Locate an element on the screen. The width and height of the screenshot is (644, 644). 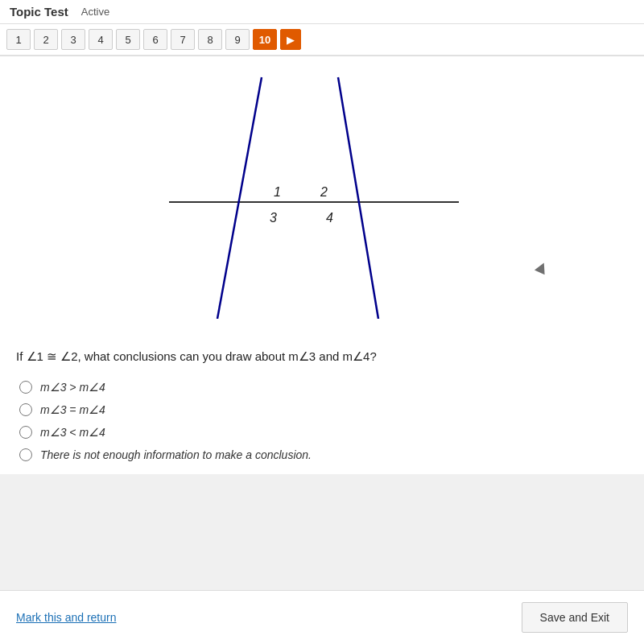
header: Topic Test Active is located at coordinates (322, 12).